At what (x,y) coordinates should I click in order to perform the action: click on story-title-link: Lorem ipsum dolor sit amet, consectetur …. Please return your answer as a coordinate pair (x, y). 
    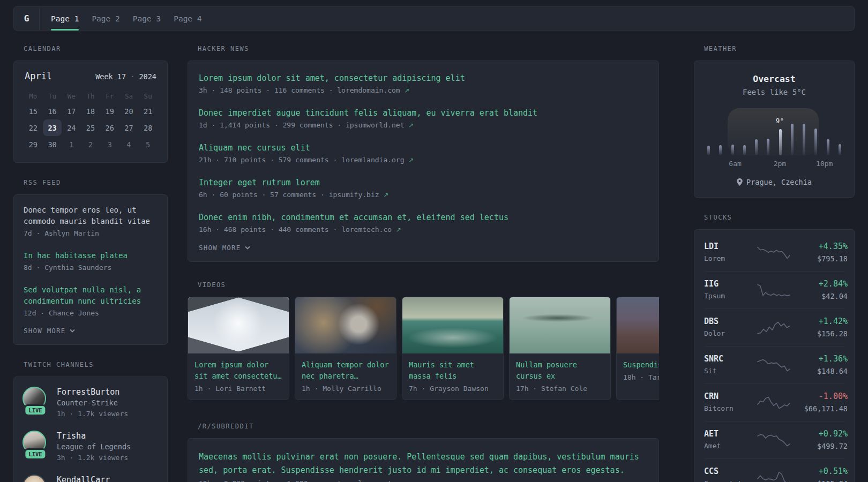
    Looking at the image, I should click on (423, 78).